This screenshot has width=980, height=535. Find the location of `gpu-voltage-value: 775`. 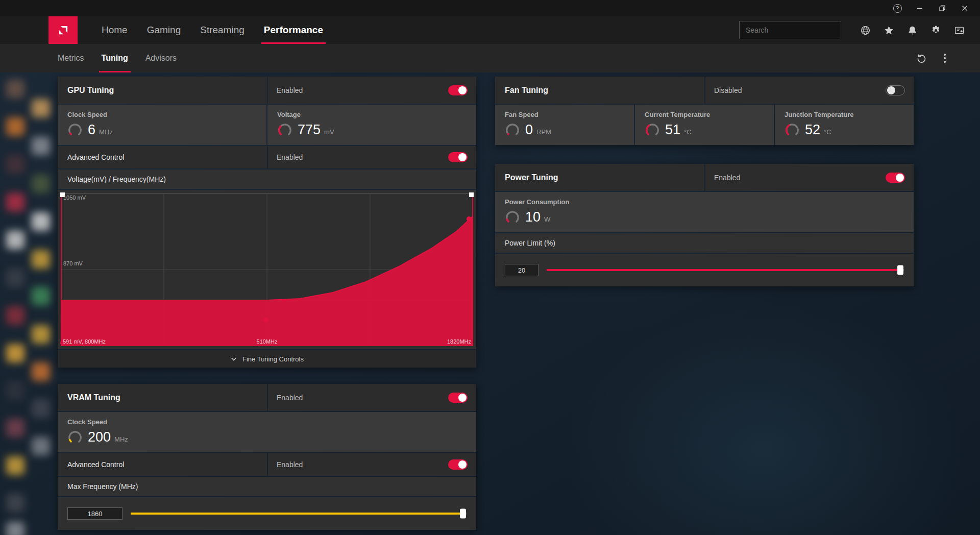

gpu-voltage-value: 775 is located at coordinates (309, 130).